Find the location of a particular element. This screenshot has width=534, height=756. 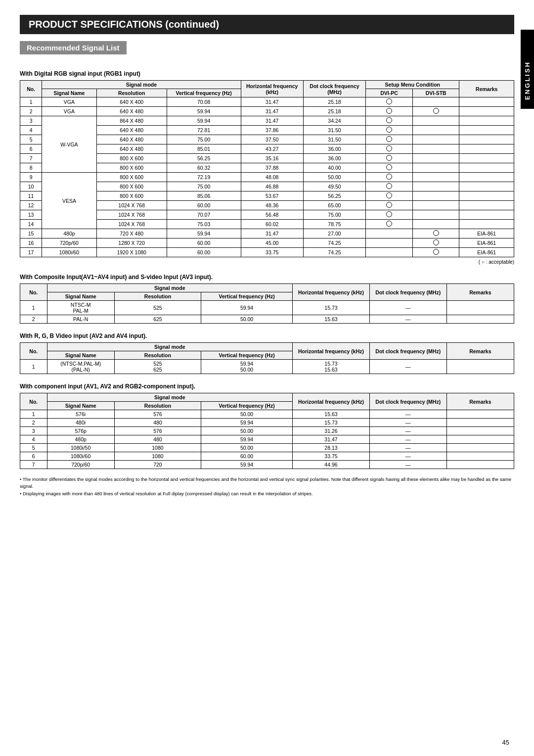

table-row: 3W-VGA864 X 48059.9431.4734.24 is located at coordinates (267, 121).